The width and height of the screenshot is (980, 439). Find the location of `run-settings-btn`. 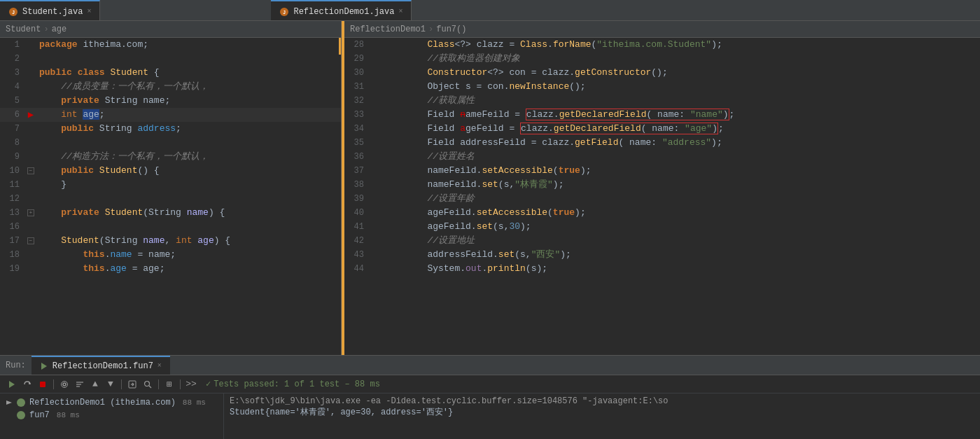

run-settings-btn is located at coordinates (64, 384).